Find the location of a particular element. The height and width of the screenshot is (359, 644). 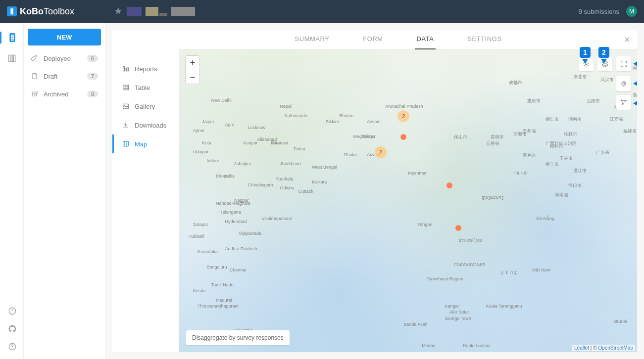

new-button: NEW is located at coordinates (64, 37).